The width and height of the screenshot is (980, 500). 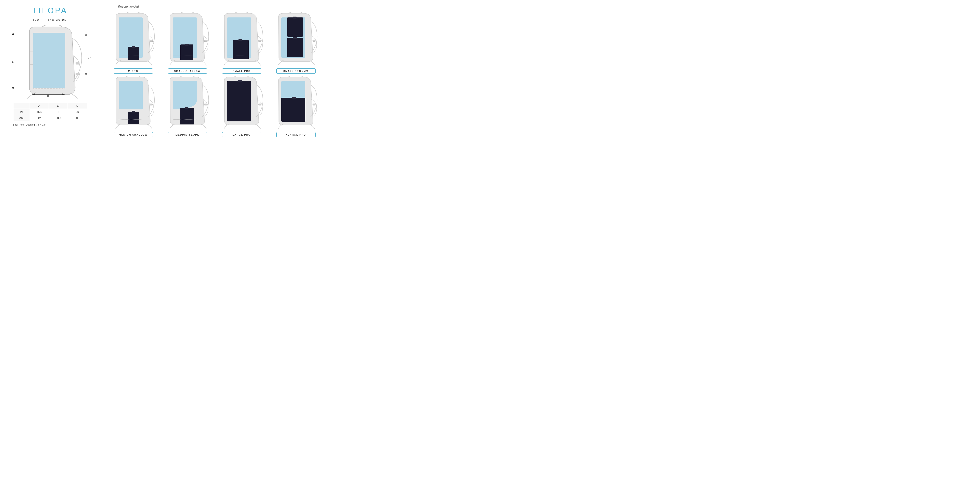 What do you see at coordinates (133, 71) in the screenshot?
I see `icu-label-micro: MICRO` at bounding box center [133, 71].